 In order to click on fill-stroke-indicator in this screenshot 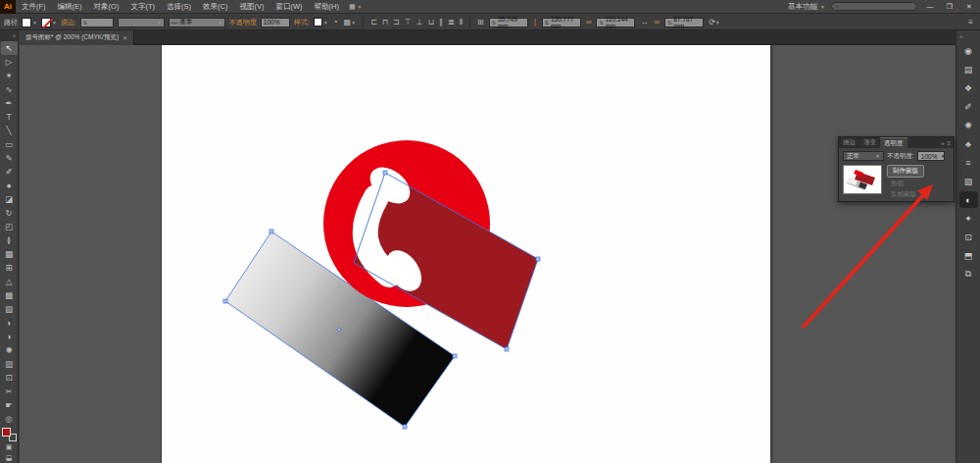, I will do `click(10, 435)`.